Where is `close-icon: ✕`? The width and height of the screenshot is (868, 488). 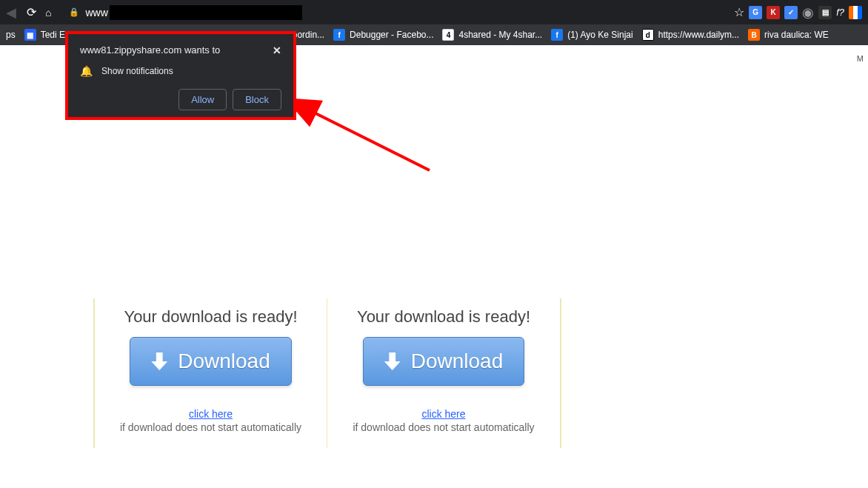 close-icon: ✕ is located at coordinates (277, 50).